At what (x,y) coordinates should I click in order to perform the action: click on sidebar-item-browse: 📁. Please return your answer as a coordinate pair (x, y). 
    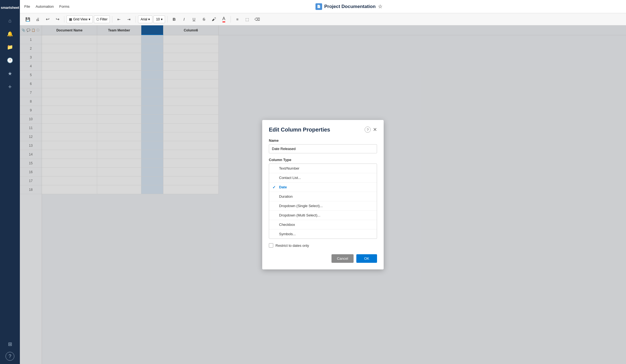
    Looking at the image, I should click on (10, 47).